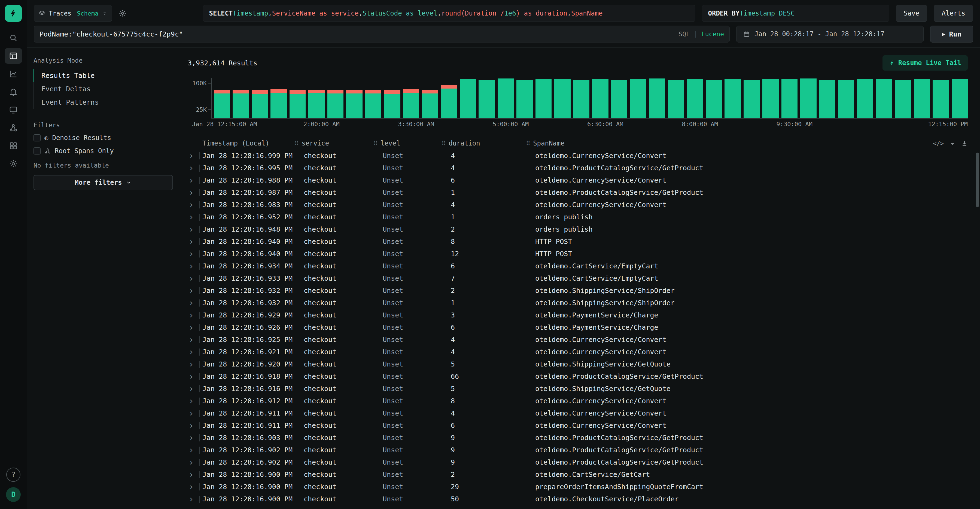 The height and width of the screenshot is (509, 980). Describe the element at coordinates (953, 13) in the screenshot. I see `alerts-button: Alerts` at that location.